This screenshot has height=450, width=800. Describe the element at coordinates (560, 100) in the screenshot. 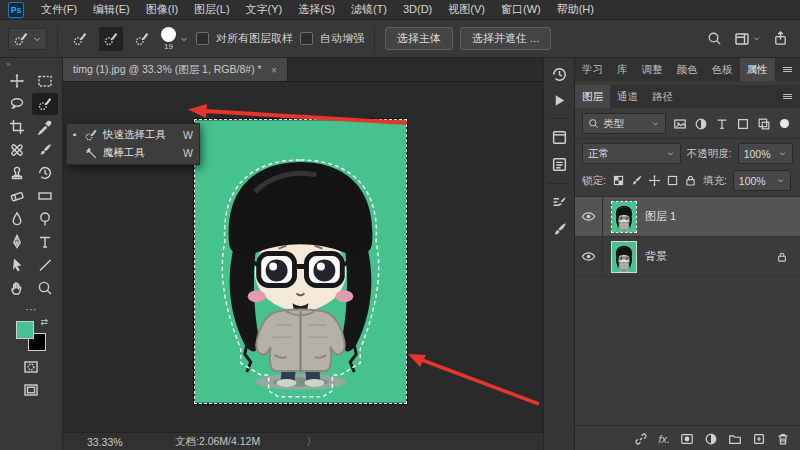

I see `actions-panel-icon` at that location.